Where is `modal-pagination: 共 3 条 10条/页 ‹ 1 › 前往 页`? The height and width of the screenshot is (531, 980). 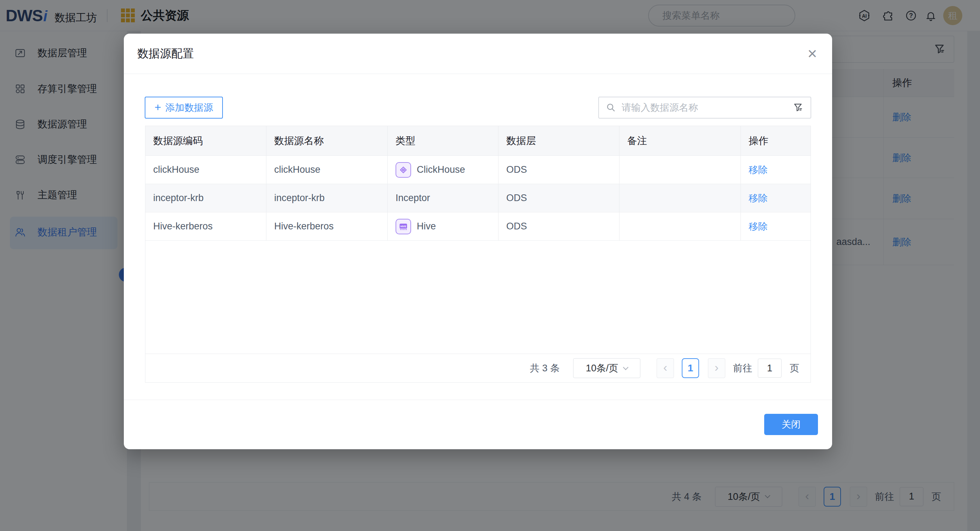
modal-pagination: 共 3 条 10条/页 ‹ 1 › 前往 页 is located at coordinates (478, 368).